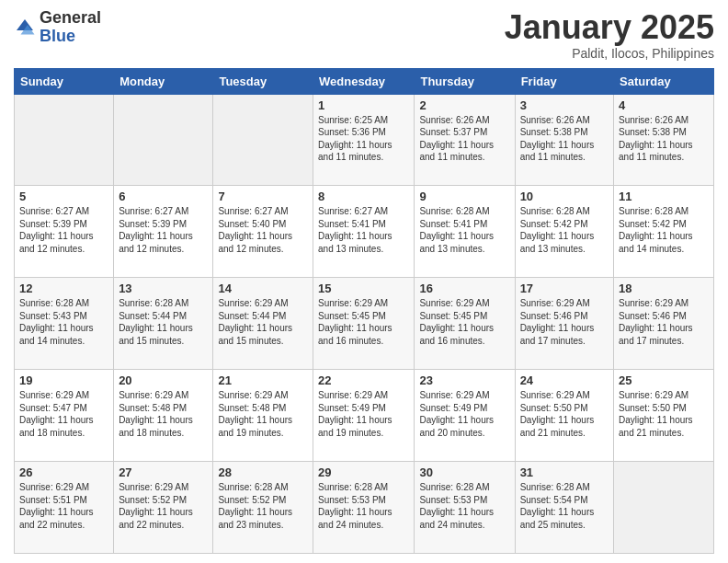 This screenshot has width=728, height=563. Describe the element at coordinates (464, 473) in the screenshot. I see `day-number: 30` at that location.